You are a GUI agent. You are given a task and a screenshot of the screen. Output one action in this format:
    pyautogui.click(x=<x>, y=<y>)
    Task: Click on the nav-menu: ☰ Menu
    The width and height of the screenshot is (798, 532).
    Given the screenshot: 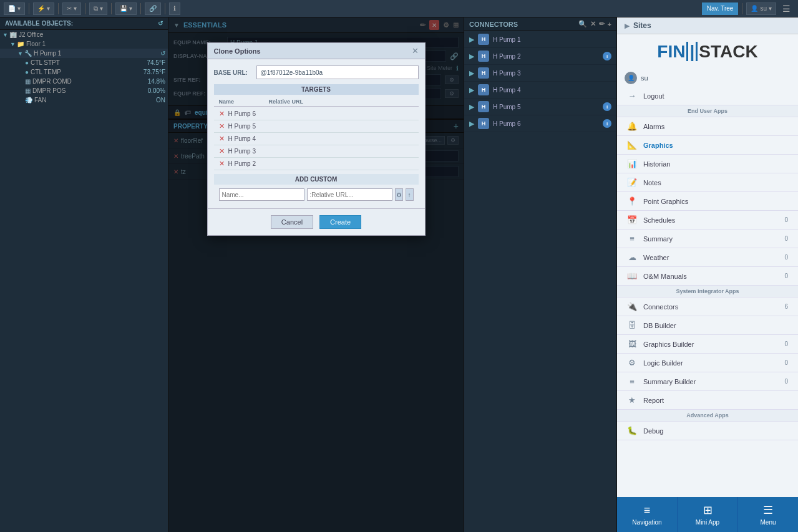 What is the action you would take?
    pyautogui.click(x=768, y=515)
    